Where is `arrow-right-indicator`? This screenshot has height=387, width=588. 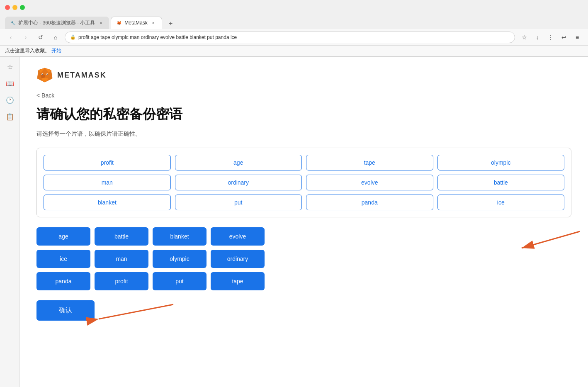 arrow-right-indicator is located at coordinates (538, 244).